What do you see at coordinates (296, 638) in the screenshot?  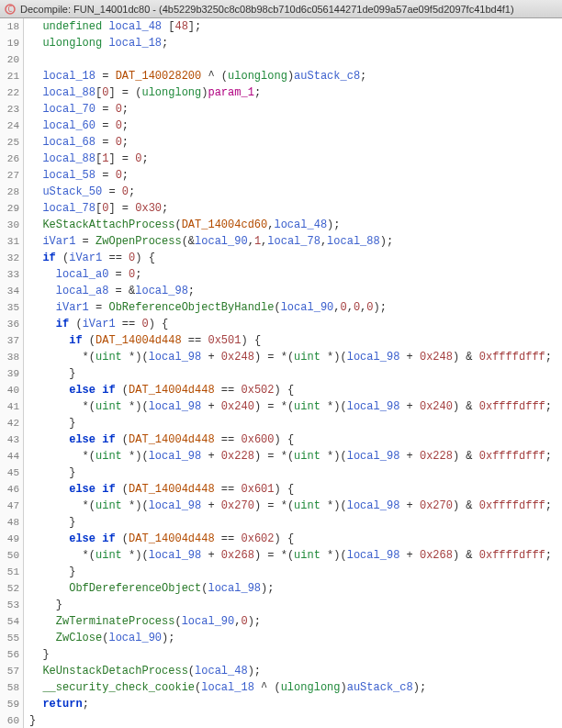 I see `code-line: ZwClose(local_90);` at bounding box center [296, 638].